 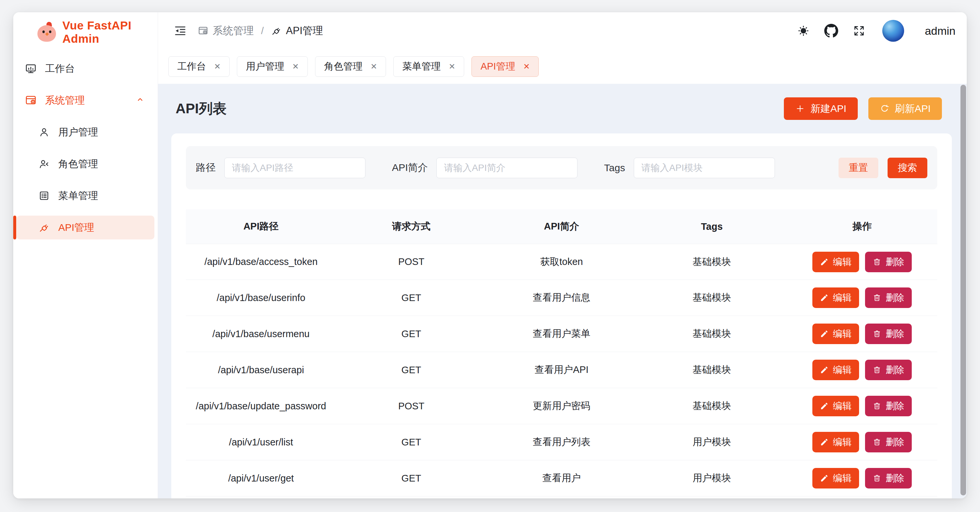 I want to click on table-header-row: API路径 请求方式 API简介 Tags 操作, so click(x=562, y=227).